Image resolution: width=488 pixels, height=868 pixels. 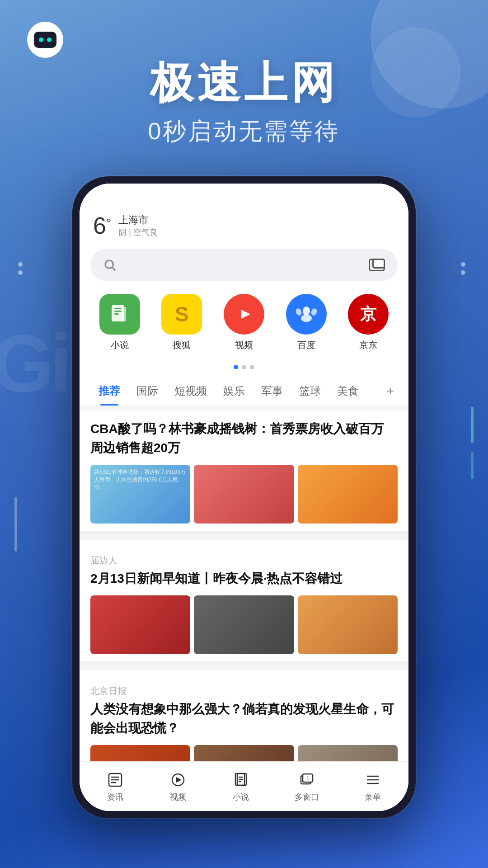 I want to click on app-label-sohu: 搜狐, so click(x=182, y=345).